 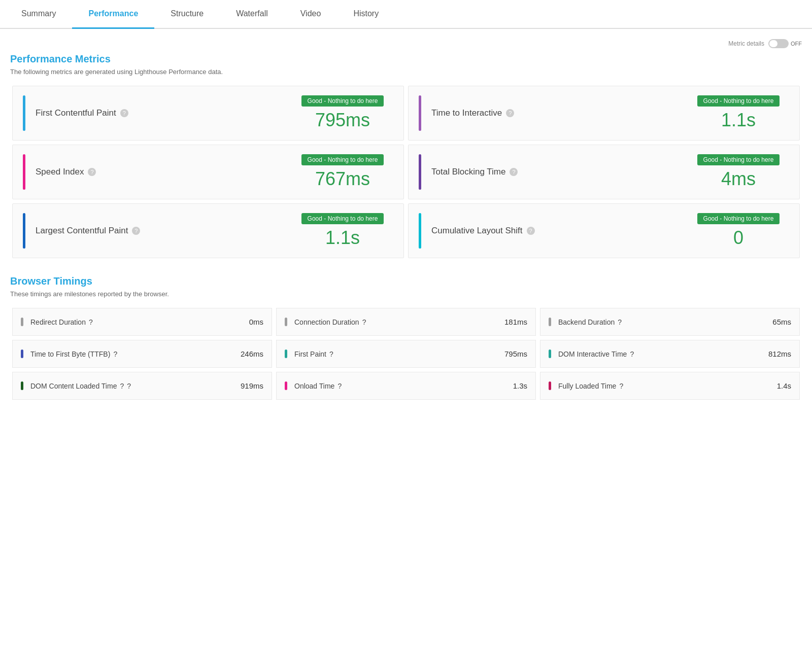 I want to click on question-icon-fp: ?, so click(x=331, y=354).